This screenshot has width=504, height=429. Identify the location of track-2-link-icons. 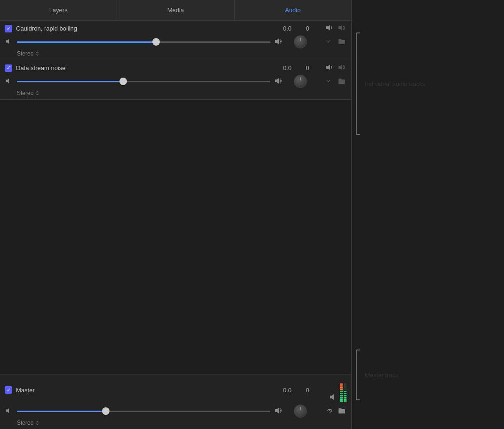
(332, 82).